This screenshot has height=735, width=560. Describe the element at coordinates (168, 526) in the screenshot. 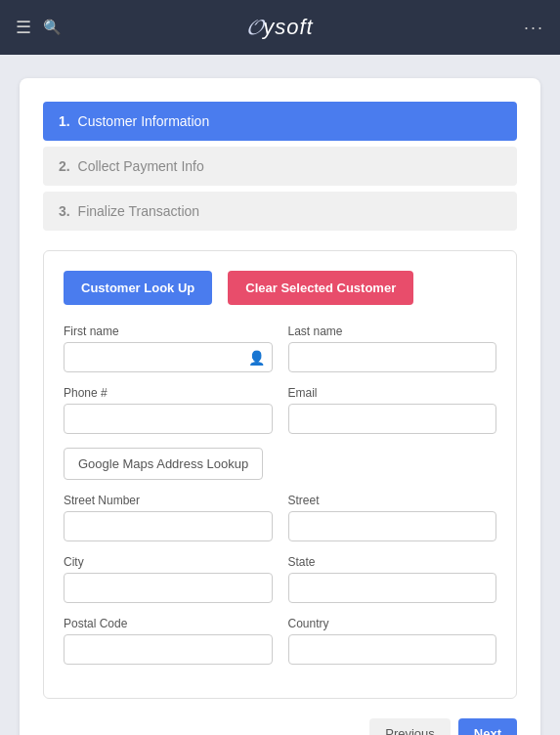

I see `street-number-input` at that location.